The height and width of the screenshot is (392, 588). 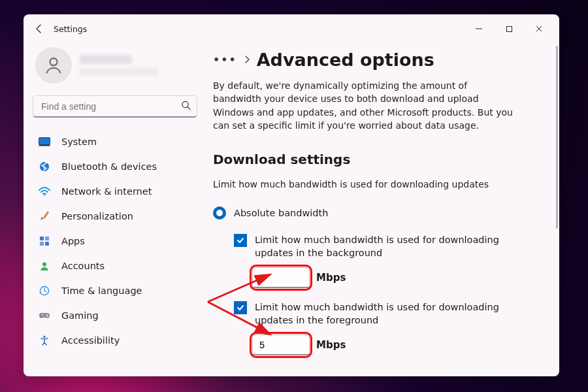 I want to click on app-title: Settings, so click(x=71, y=29).